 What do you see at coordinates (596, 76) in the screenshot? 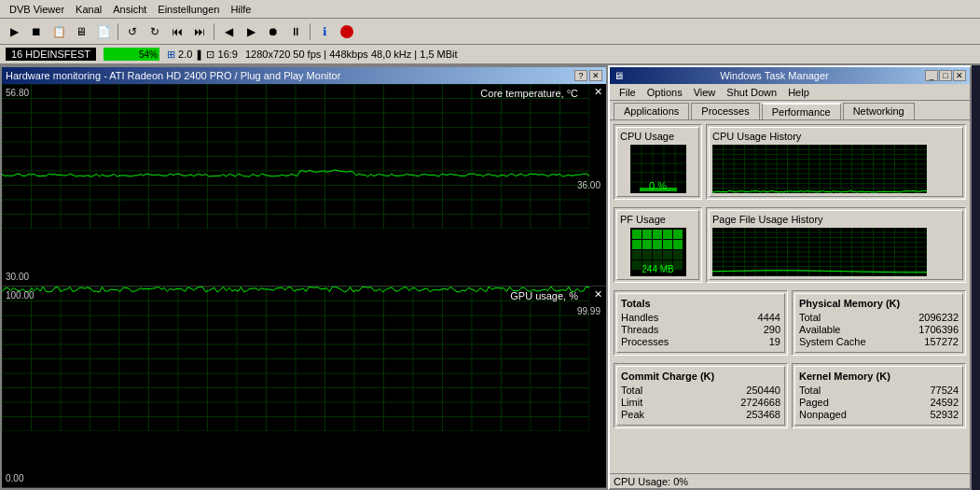
I see `hw-close-btn: ✕` at bounding box center [596, 76].